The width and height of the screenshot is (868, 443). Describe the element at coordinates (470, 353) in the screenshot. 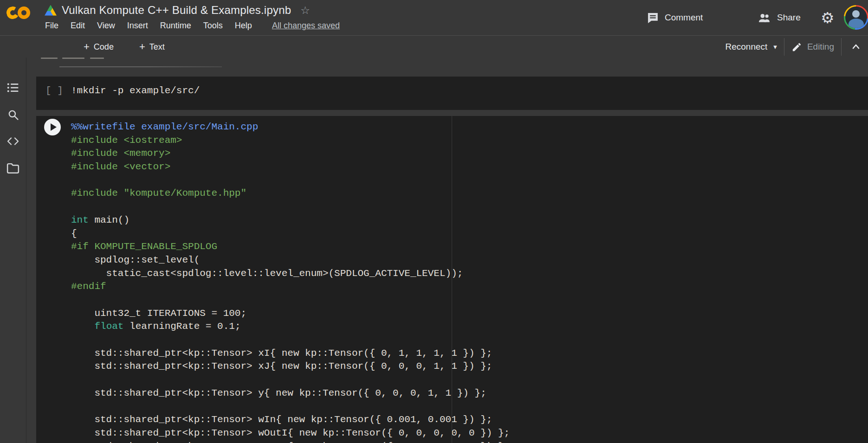

I see `code-line: std::shared_ptr<kp::Tensor> xI{ new kp::…` at that location.